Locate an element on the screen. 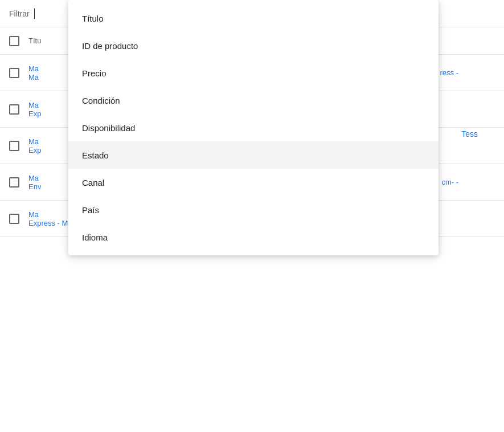  row-4-extra: cm- - is located at coordinates (450, 182).